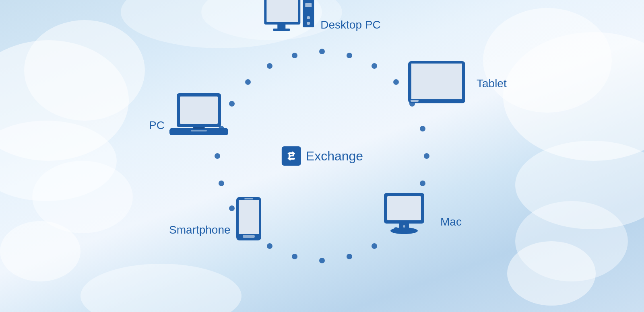  Describe the element at coordinates (216, 220) in the screenshot. I see `smartphone-device: Smartphone` at that location.